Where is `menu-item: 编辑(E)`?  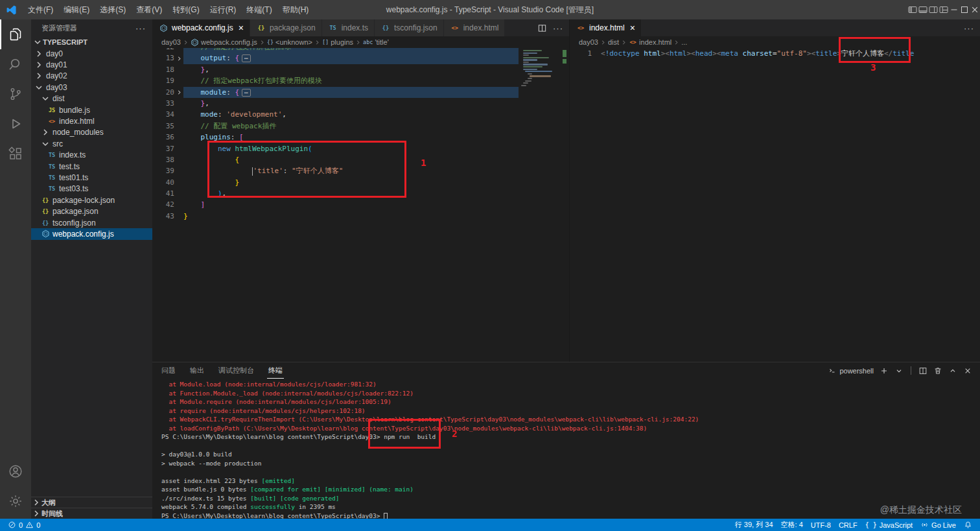
menu-item: 编辑(E) is located at coordinates (76, 10).